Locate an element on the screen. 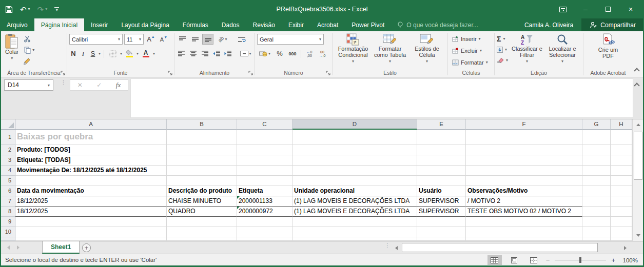  cell-H8 is located at coordinates (621, 212).